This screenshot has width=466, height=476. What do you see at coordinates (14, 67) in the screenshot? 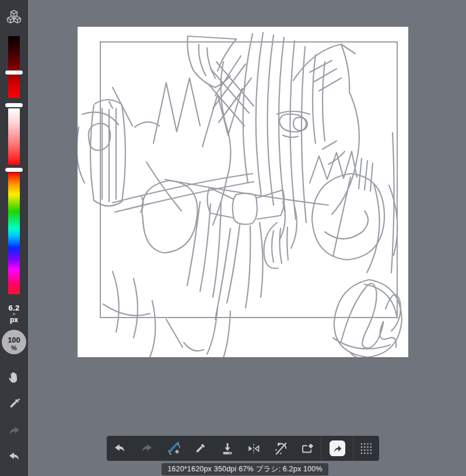
I see `value-slider-track` at bounding box center [14, 67].